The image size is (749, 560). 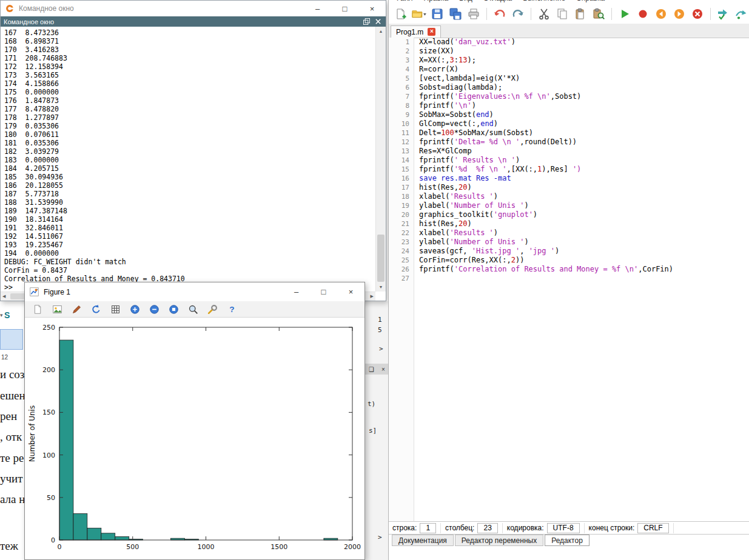 I want to click on fig-magnify-icon, so click(x=193, y=309).